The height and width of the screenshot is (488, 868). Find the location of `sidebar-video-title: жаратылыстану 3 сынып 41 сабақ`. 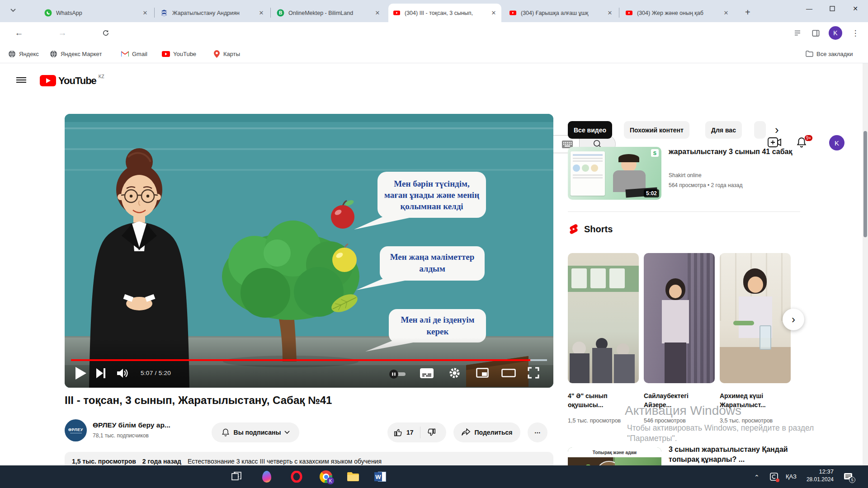

sidebar-video-title: жаратылыстану 3 сынып 41 сабақ is located at coordinates (732, 152).